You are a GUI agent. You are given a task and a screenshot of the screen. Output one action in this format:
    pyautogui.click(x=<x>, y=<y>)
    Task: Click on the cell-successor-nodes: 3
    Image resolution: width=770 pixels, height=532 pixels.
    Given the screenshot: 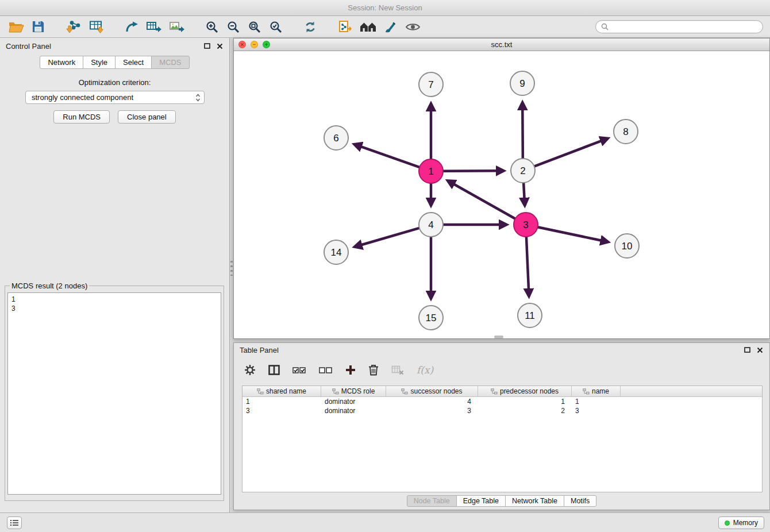 What is the action you would take?
    pyautogui.click(x=432, y=411)
    